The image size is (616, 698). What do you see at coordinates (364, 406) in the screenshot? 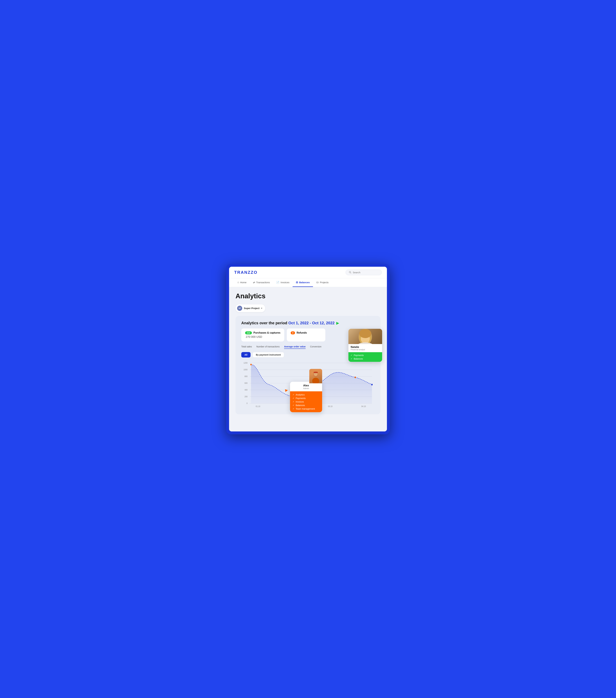
I see `svg-text: 04.10` at bounding box center [364, 406].